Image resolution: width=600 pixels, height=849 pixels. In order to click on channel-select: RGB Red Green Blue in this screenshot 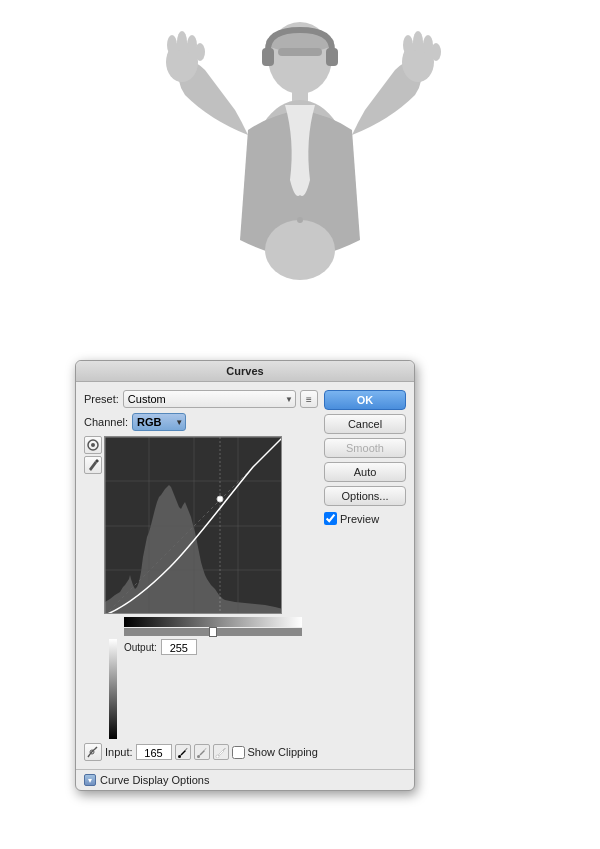, I will do `click(159, 422)`.